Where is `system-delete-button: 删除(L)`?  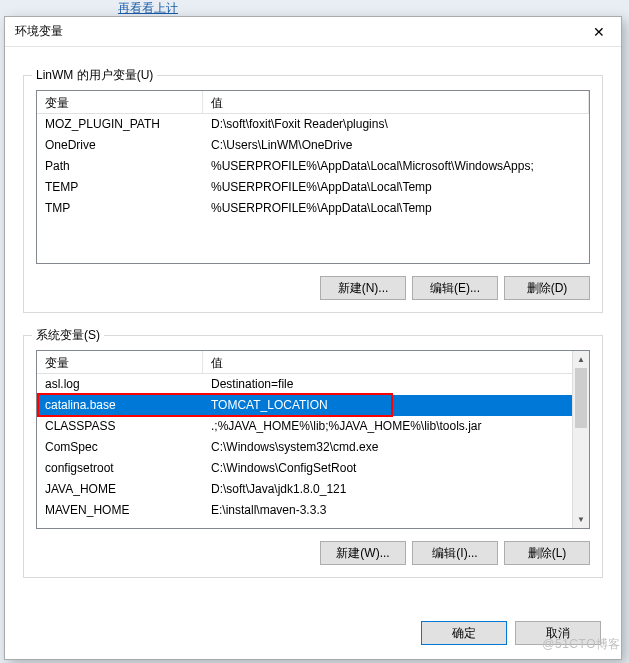
system-delete-button: 删除(L) is located at coordinates (547, 553).